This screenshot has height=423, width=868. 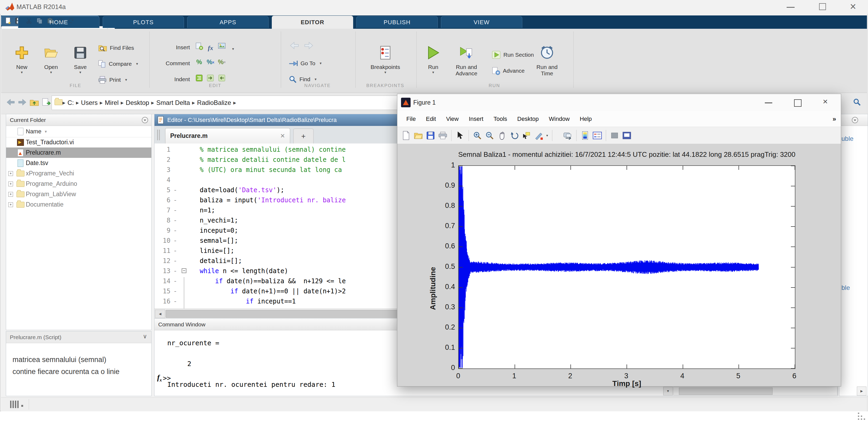 What do you see at coordinates (619, 103) in the screenshot?
I see `figure-title-bar: Figure 1 ×` at bounding box center [619, 103].